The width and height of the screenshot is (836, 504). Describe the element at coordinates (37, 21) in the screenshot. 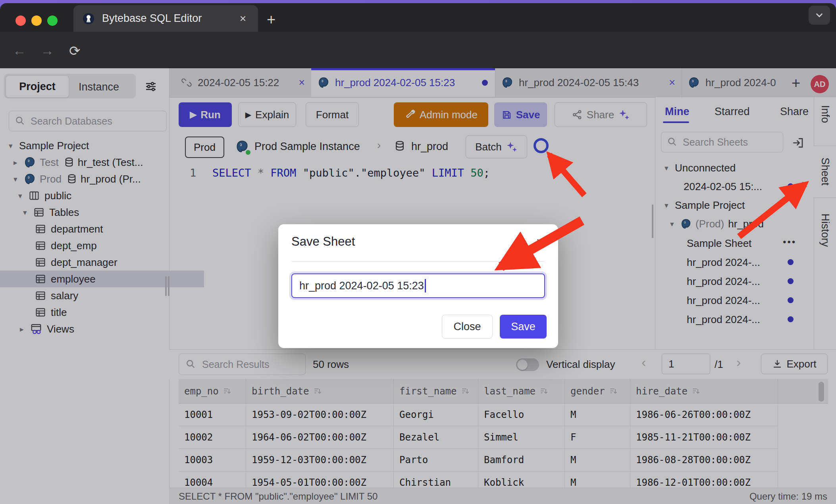

I see `window-minimize-button` at that location.